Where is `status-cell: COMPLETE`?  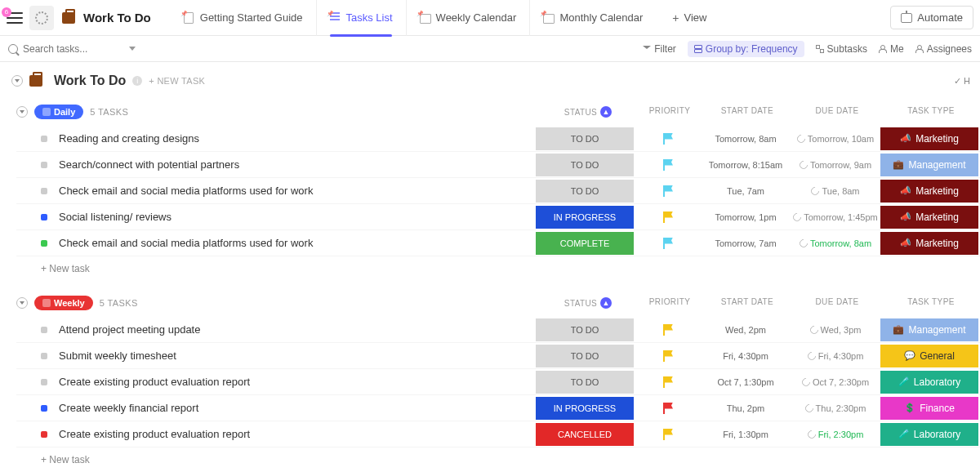
status-cell: COMPLETE is located at coordinates (585, 243).